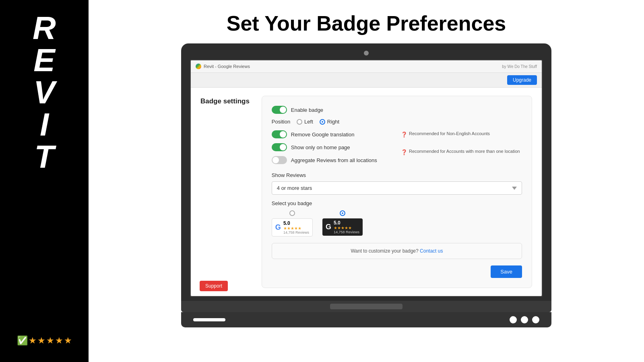 Image resolution: width=644 pixels, height=362 pixels. I want to click on toggle-options-row: Remove Google translation Show only on h…, so click(397, 150).